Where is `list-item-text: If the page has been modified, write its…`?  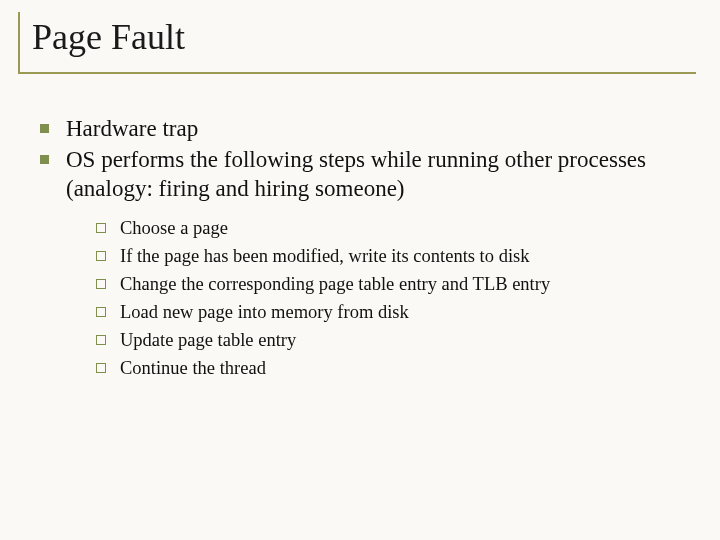 list-item-text: If the page has been modified, write its… is located at coordinates (324, 256).